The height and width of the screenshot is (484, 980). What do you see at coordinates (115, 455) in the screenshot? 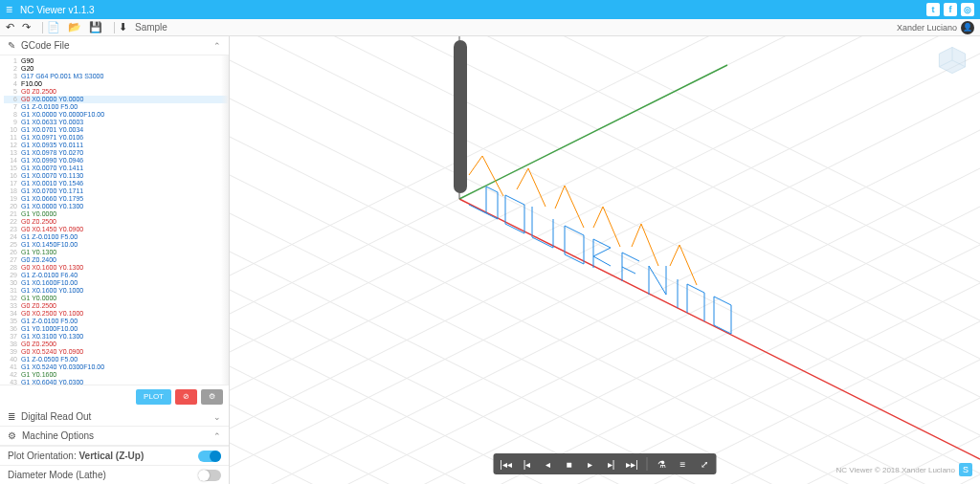
I see `option-plot-orientation: Plot Orientation: Vertical (Z-Up)` at bounding box center [115, 455].